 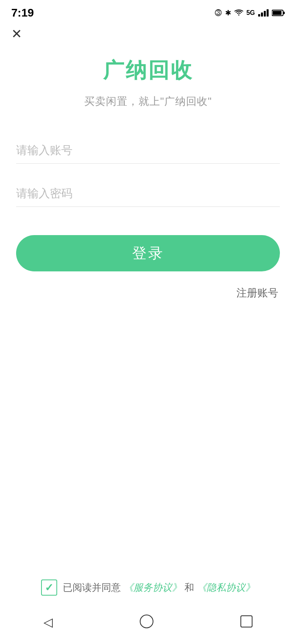 What do you see at coordinates (246, 622) in the screenshot?
I see `nav-recent-button` at bounding box center [246, 622].